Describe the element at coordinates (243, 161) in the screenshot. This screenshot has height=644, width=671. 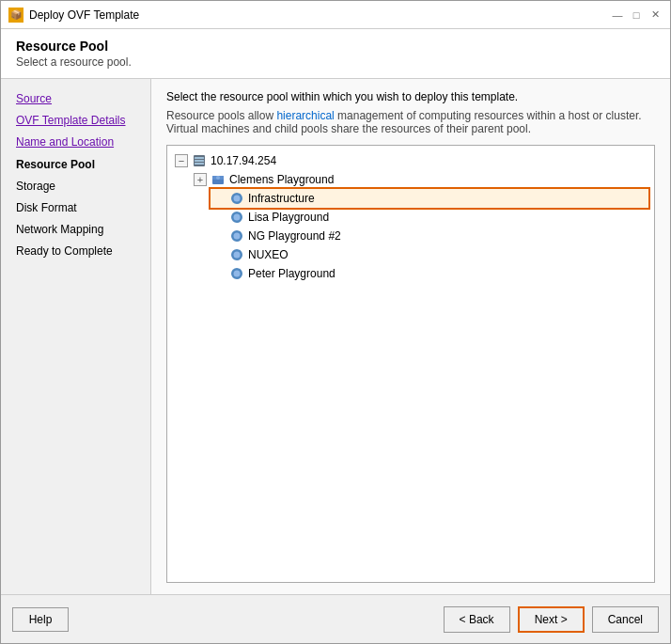
I see `tree-label-server: 10.17.94.254` at that location.